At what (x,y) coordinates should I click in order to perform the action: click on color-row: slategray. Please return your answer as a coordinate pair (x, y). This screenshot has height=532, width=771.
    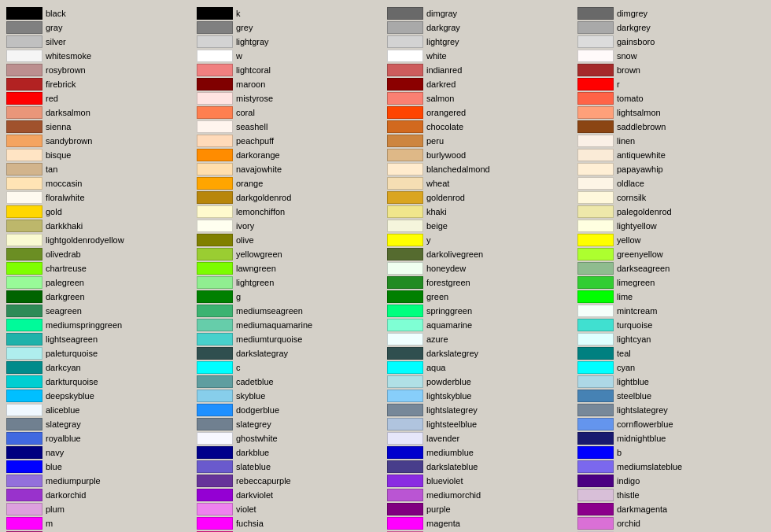
    Looking at the image, I should click on (100, 423).